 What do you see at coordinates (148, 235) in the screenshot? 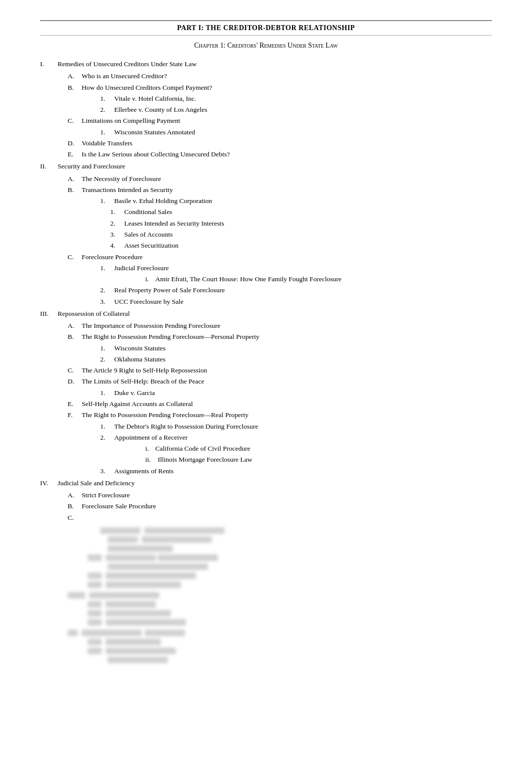
I see `section-II-B-1-3-text: Sales of Accounts` at bounding box center [148, 235].